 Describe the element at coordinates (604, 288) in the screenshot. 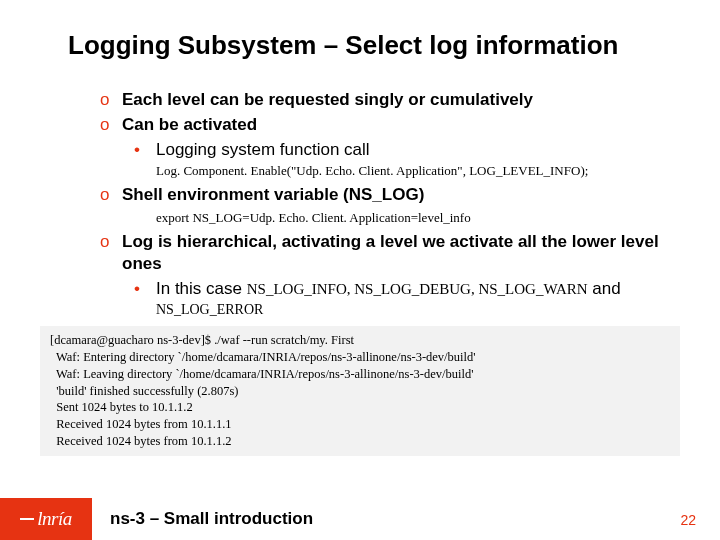

I see `text-fragment: and` at that location.